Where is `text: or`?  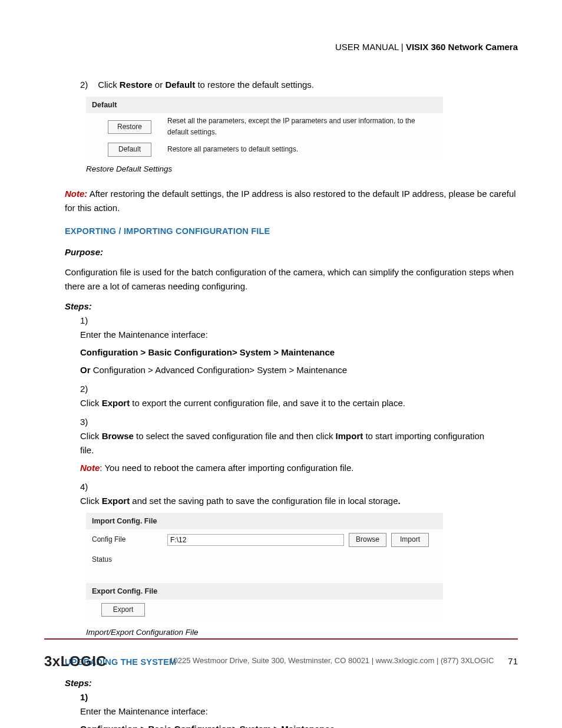
text: or is located at coordinates (159, 85).